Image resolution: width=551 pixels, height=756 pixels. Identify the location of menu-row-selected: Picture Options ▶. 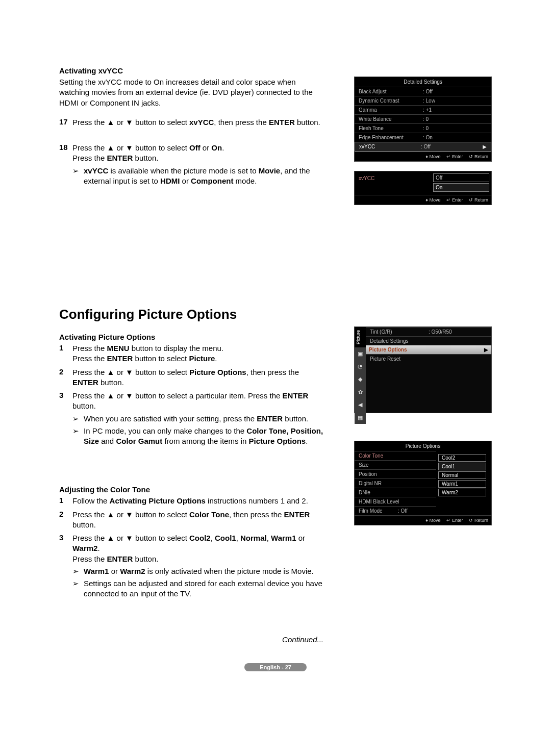
(429, 350).